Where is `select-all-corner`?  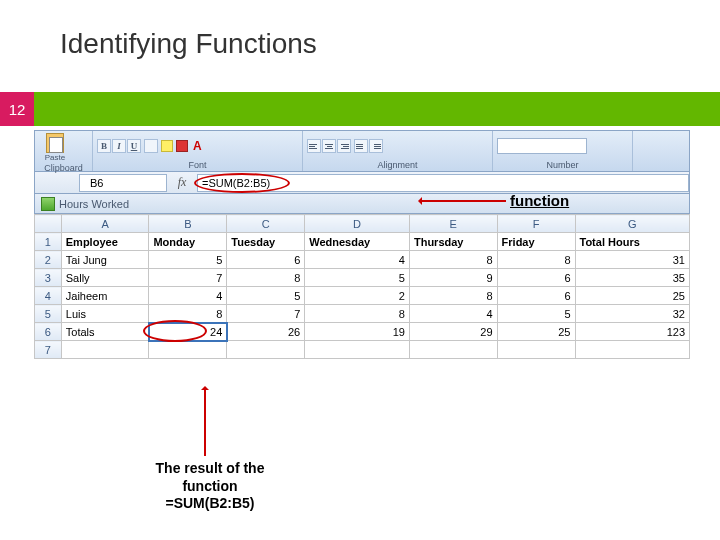 select-all-corner is located at coordinates (48, 224).